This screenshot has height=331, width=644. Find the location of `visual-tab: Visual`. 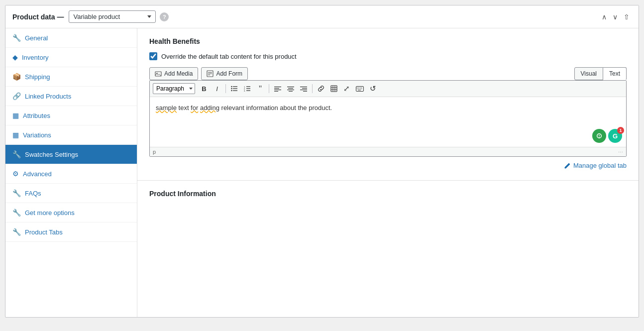

visual-tab: Visual is located at coordinates (589, 74).